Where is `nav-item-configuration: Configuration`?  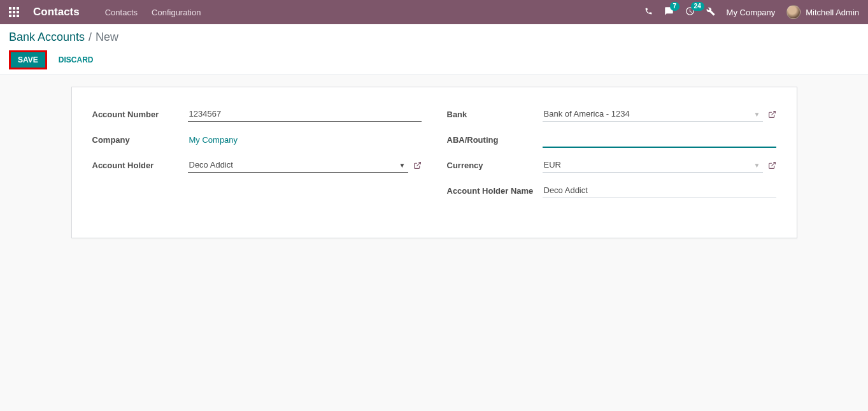
nav-item-configuration: Configuration is located at coordinates (176, 13).